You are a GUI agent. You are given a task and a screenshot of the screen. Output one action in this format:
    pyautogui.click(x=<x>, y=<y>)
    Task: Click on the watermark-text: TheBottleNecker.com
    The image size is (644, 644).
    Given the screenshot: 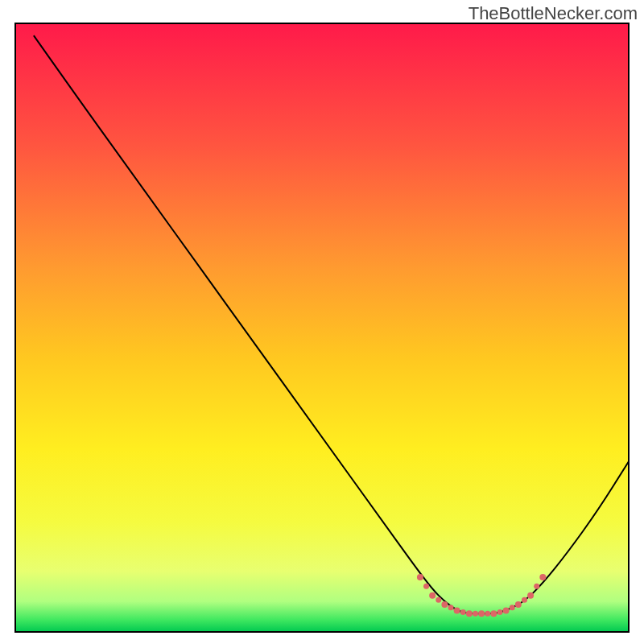 What is the action you would take?
    pyautogui.click(x=553, y=14)
    